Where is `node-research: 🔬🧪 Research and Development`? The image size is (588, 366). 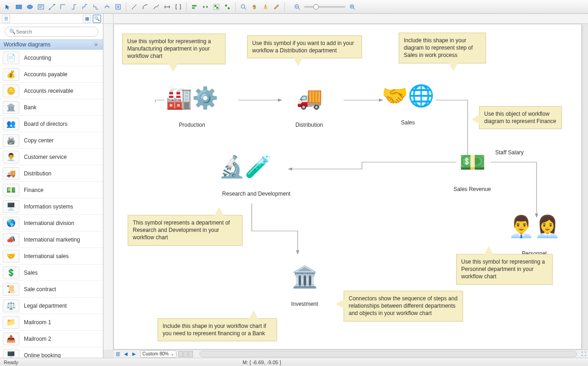 node-research: 🔬🧪 Research and Development is located at coordinates (256, 170).